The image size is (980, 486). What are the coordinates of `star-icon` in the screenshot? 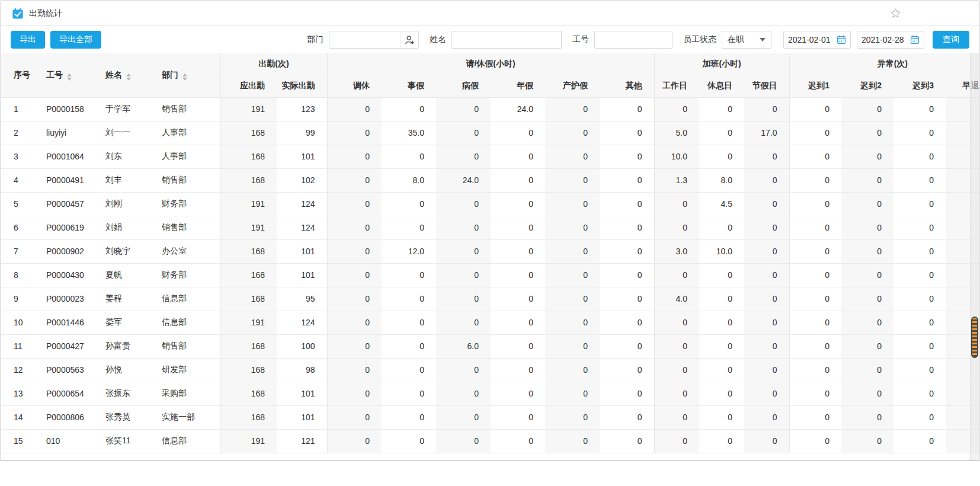 It's located at (896, 13).